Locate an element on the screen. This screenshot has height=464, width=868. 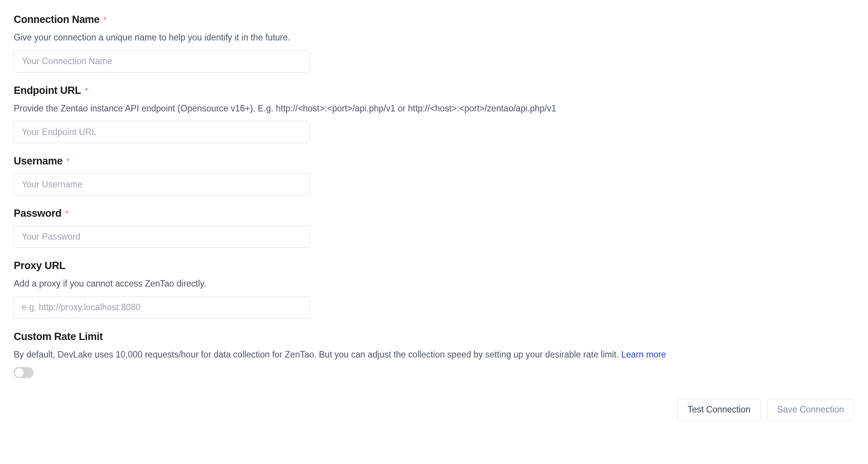
endpoint-url-label: Endpoint URL is located at coordinates (47, 90).